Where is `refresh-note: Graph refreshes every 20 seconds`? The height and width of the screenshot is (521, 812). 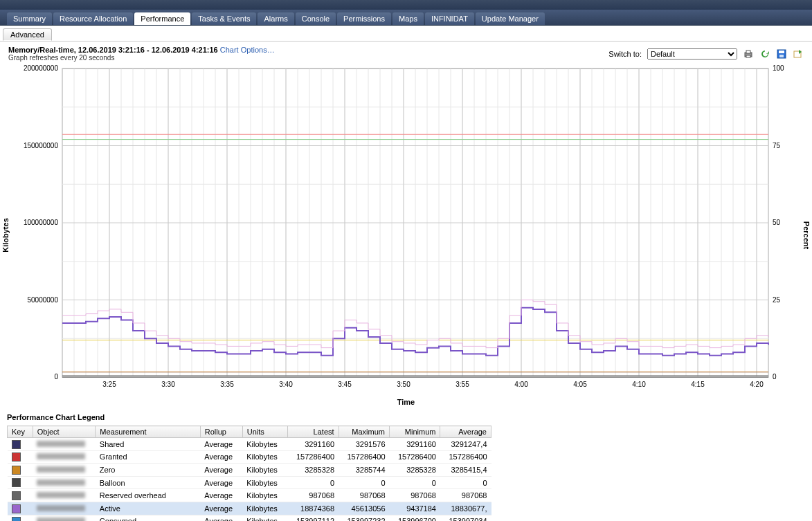 refresh-note: Graph refreshes every 20 seconds is located at coordinates (141, 58).